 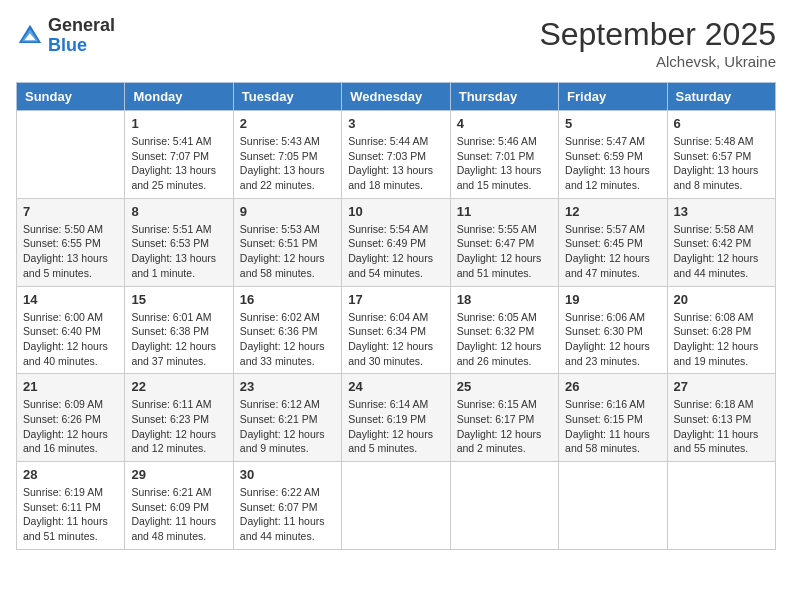 What do you see at coordinates (504, 124) in the screenshot?
I see `day-number: 4` at bounding box center [504, 124].